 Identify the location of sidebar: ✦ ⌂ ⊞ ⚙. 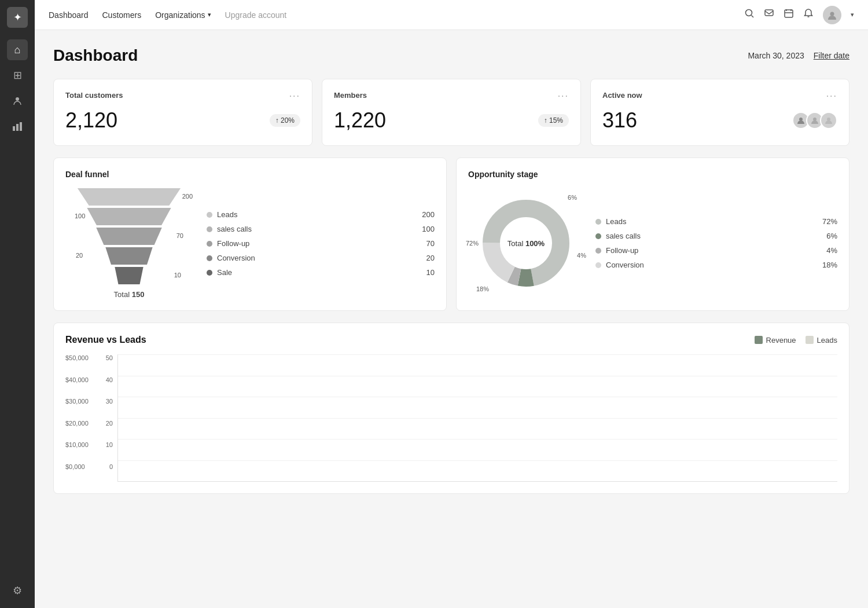
(17, 304).